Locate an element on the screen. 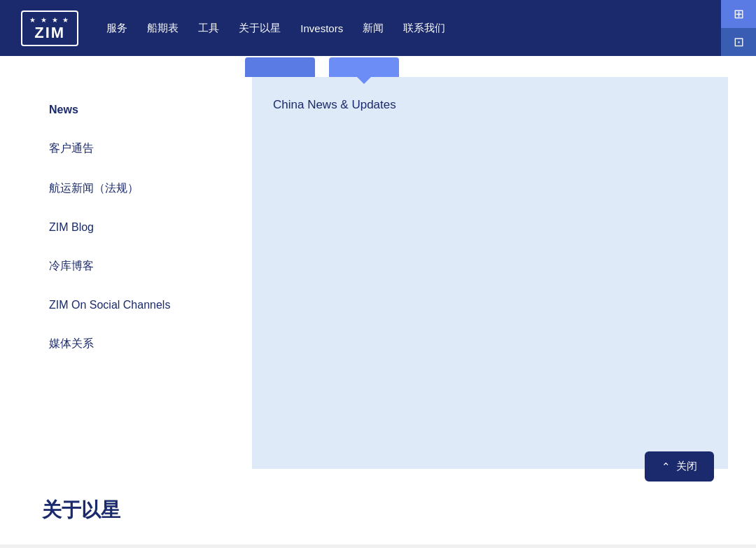 This screenshot has height=548, width=756. page-title: 关于以星 is located at coordinates (378, 510).